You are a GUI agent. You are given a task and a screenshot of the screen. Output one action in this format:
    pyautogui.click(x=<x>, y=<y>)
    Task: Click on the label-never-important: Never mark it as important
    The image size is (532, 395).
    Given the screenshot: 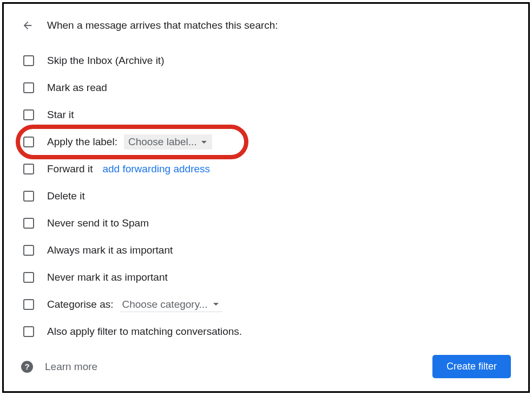 What is the action you would take?
    pyautogui.click(x=107, y=277)
    